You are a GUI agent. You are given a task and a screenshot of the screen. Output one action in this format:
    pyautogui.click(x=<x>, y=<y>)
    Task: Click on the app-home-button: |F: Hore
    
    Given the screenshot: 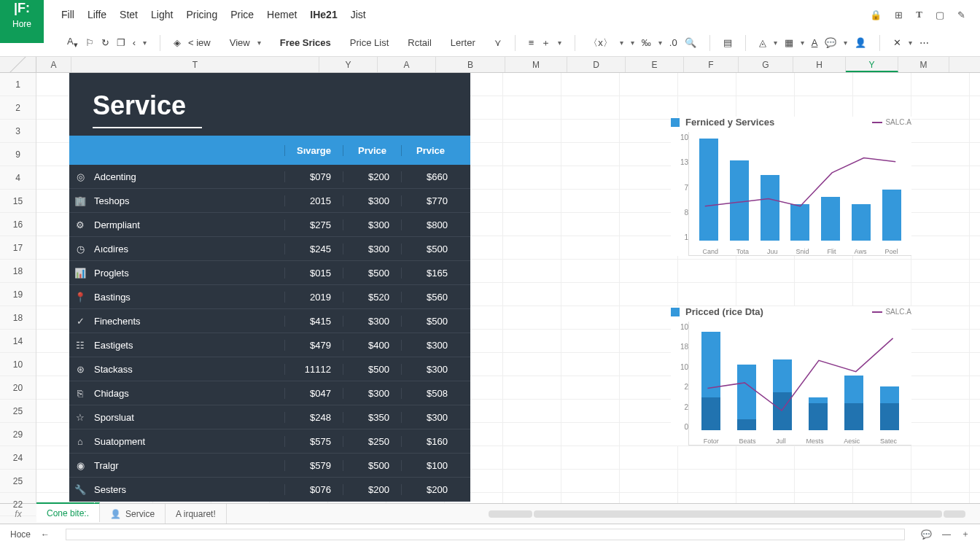 What is the action you would take?
    pyautogui.click(x=22, y=22)
    